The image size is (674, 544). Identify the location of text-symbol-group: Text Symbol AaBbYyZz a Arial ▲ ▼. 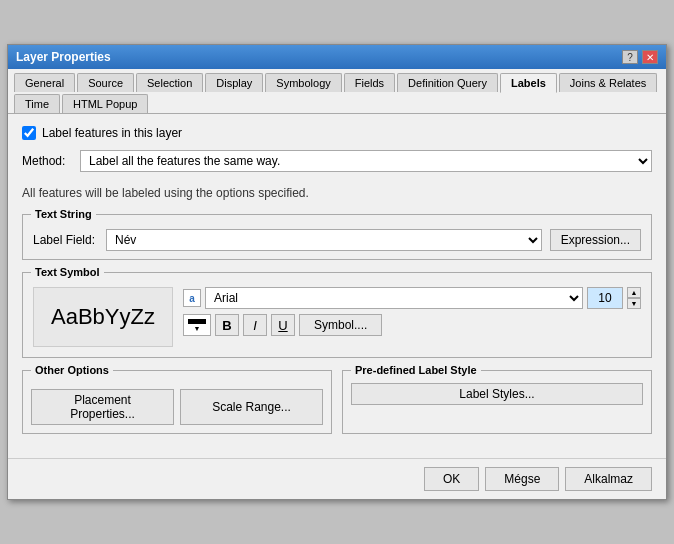
(337, 315).